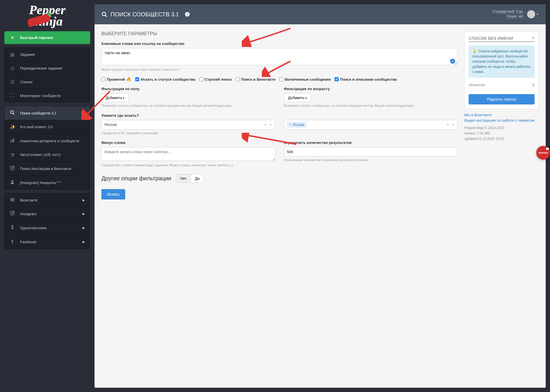 The width and height of the screenshot is (550, 392). Describe the element at coordinates (280, 79) in the screenshot. I see `checkbox-row: Прометей🔥 Искать в статусе сообщества Ст…` at that location.